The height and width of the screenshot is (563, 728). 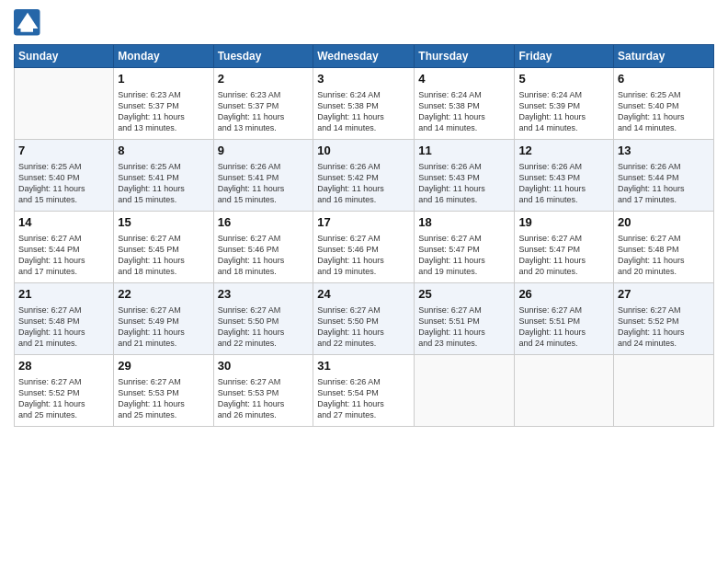 I want to click on day-number: 1, so click(x=164, y=79).